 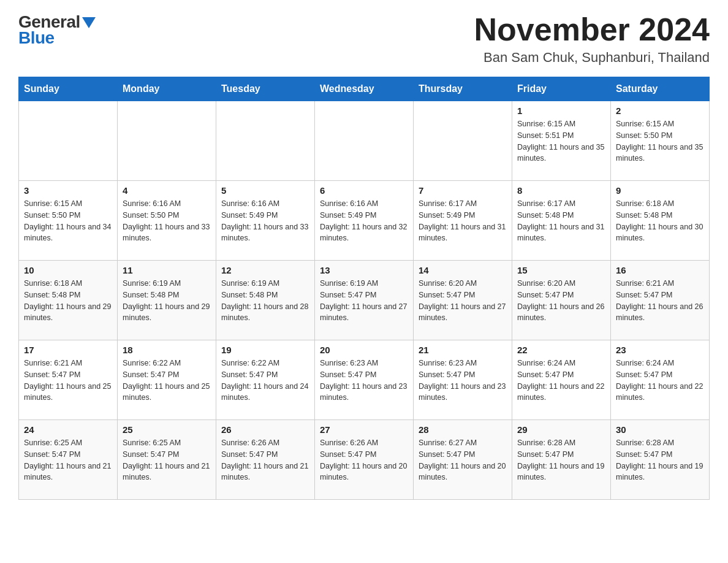 I want to click on day-info: Sunrise: 6:19 AMSunset: 5:47 PMDaylight:…, so click(x=364, y=301).